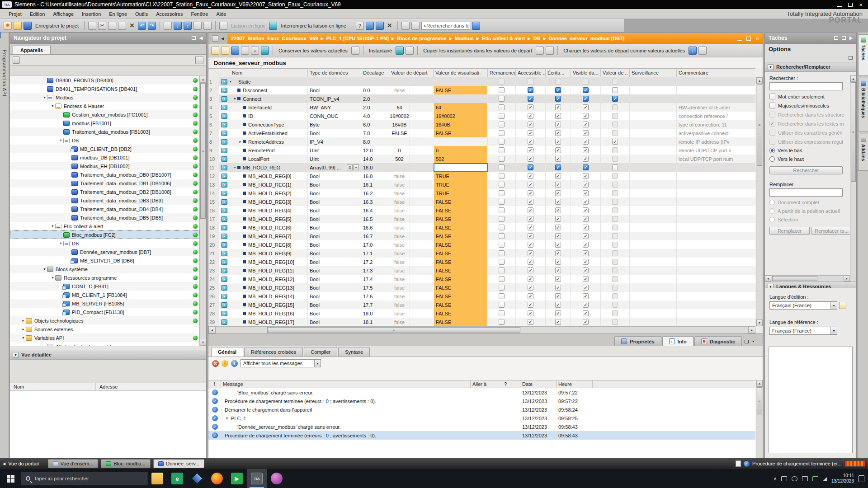 Image resolution: width=868 pixels, height=488 pixels. I want to click on cell-commentaire: type of connection: 11, so click(716, 125).